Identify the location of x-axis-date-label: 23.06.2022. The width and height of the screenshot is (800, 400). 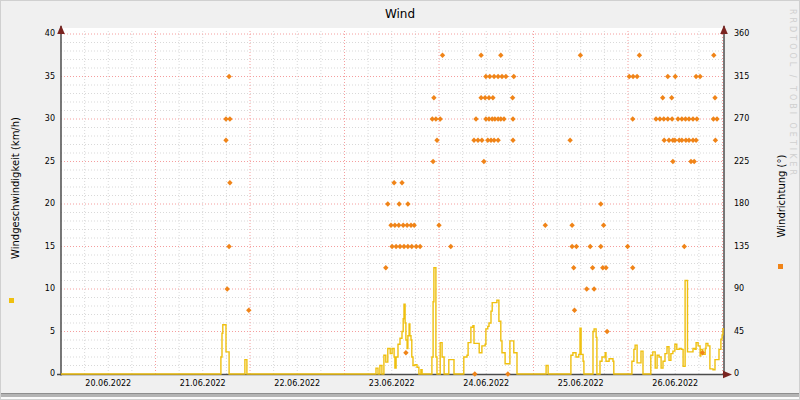
(392, 384).